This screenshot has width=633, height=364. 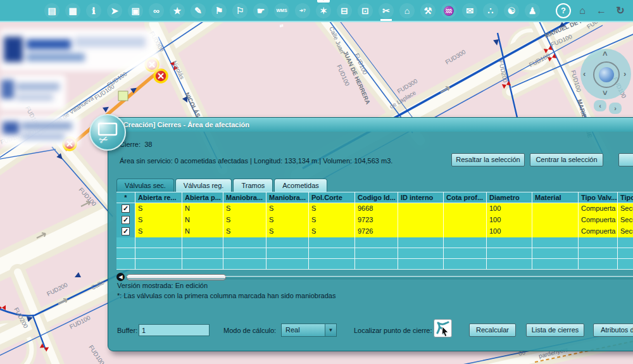 I want to click on column-header: Diametro, so click(x=510, y=198).